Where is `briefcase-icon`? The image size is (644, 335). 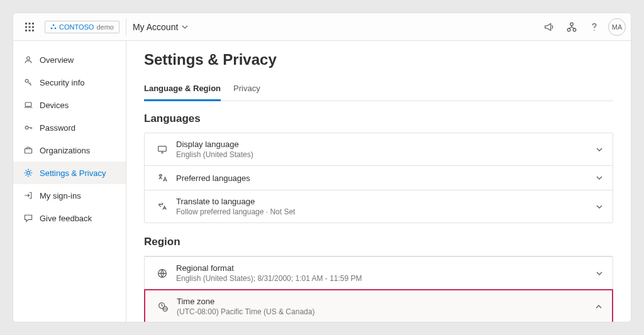
briefcase-icon is located at coordinates (28, 150).